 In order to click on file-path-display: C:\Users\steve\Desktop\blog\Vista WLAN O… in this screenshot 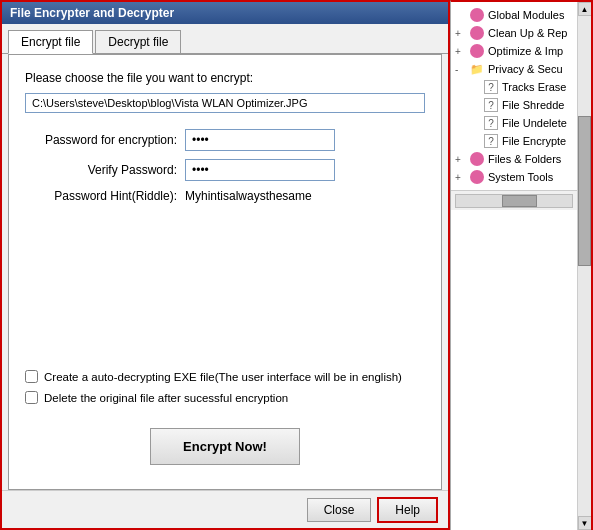, I will do `click(225, 103)`.